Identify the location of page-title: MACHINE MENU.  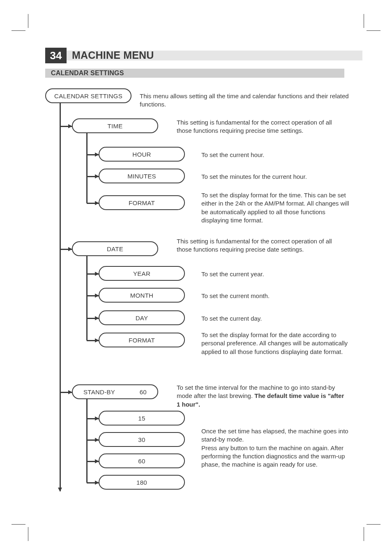
(113, 55).